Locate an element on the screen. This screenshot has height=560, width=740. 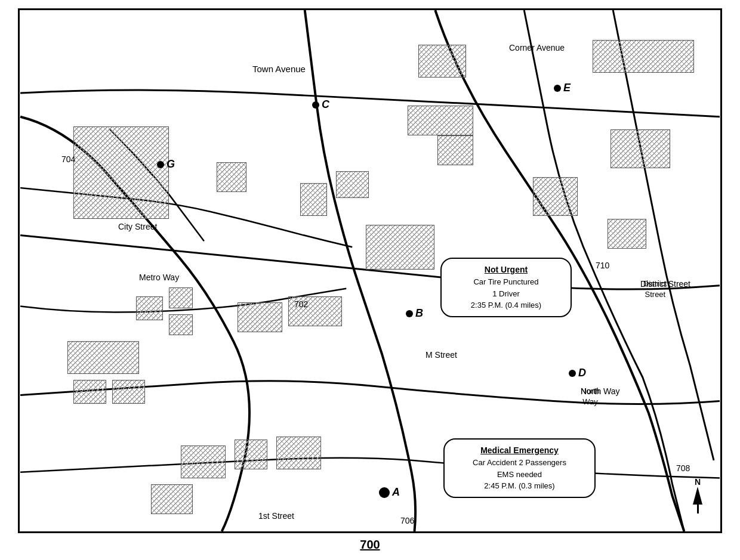
point-d: D is located at coordinates (578, 373).